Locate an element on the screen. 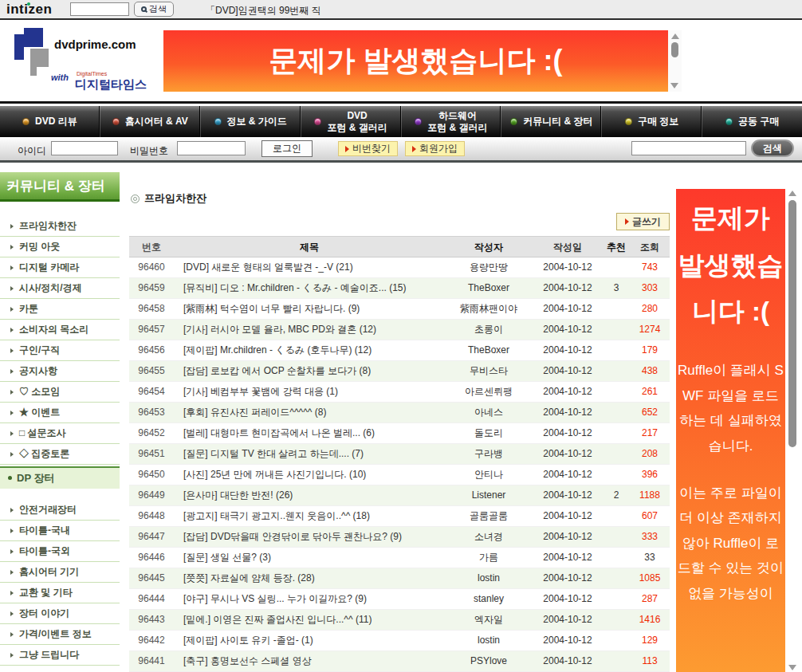 The height and width of the screenshot is (672, 802). id-field is located at coordinates (85, 148).